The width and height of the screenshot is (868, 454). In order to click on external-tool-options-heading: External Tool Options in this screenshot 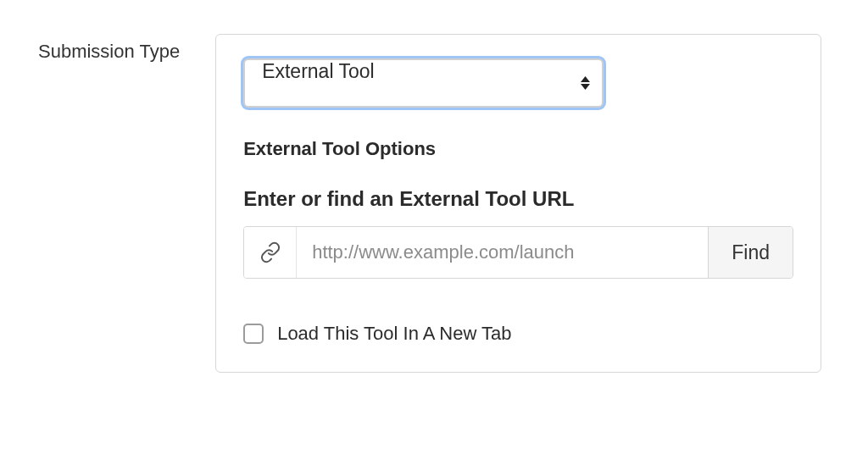, I will do `click(519, 149)`.